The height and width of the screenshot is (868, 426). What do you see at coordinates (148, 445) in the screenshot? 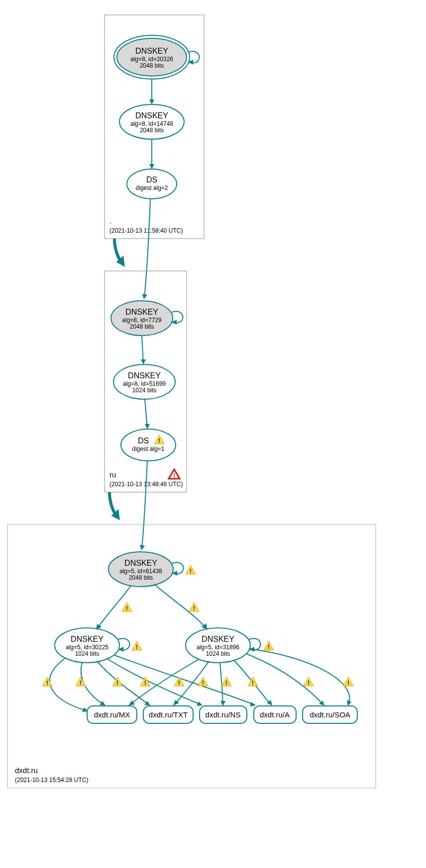
I see `node-ru-ds` at bounding box center [148, 445].